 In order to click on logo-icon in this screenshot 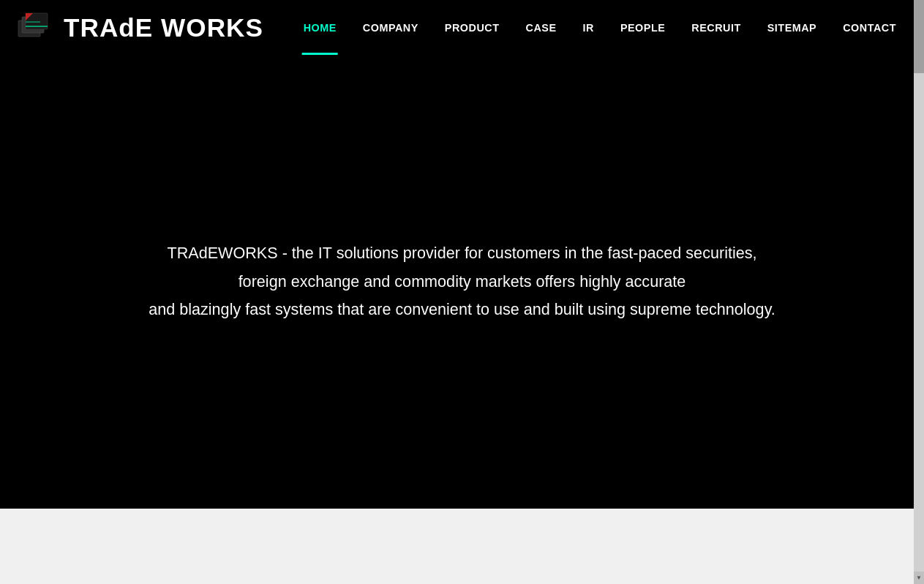, I will do `click(35, 28)`.